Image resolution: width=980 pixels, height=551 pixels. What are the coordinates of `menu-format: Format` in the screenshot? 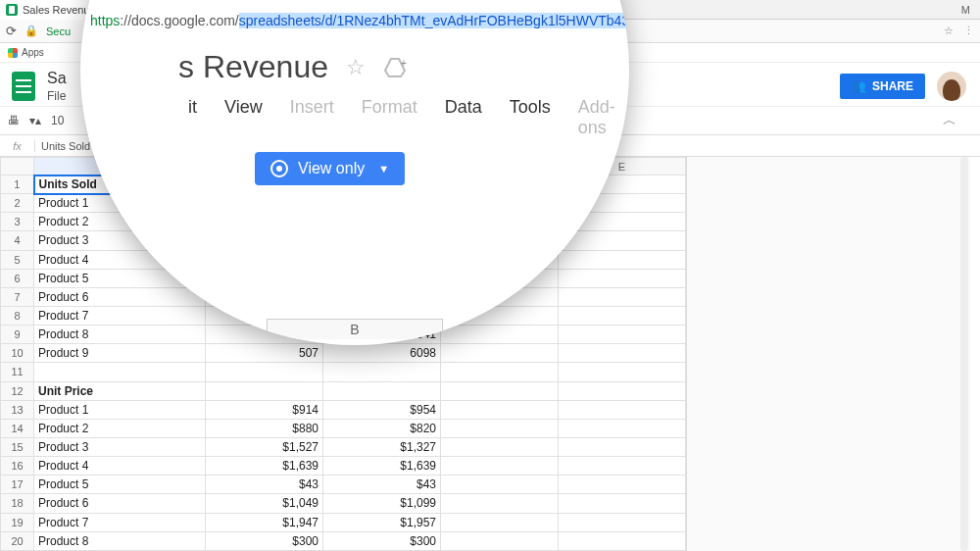 It's located at (390, 118).